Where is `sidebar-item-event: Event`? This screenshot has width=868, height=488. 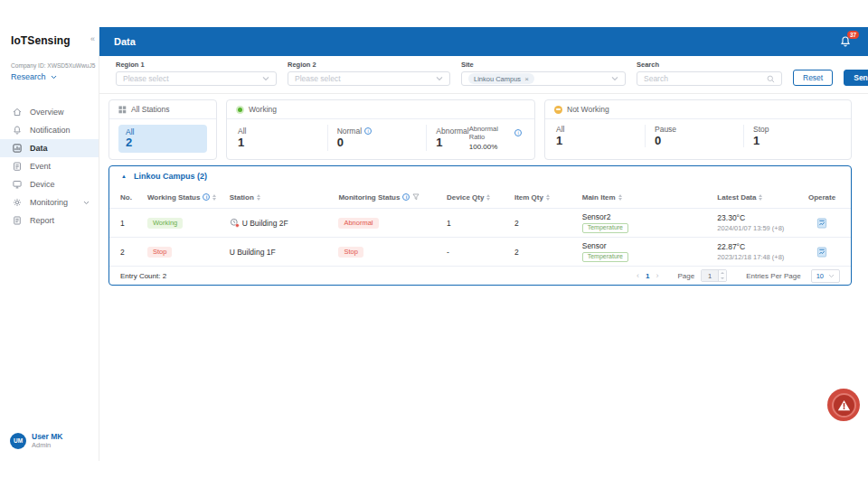 sidebar-item-event: Event is located at coordinates (49, 166).